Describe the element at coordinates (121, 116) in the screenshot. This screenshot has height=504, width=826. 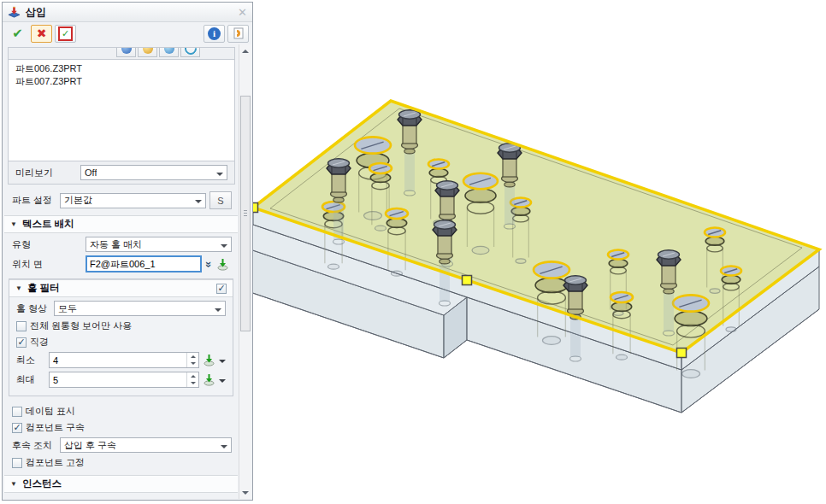
I see `component-group: 파트006.Z3PRT 파트007.Z3PRT 미리보기 Off` at that location.